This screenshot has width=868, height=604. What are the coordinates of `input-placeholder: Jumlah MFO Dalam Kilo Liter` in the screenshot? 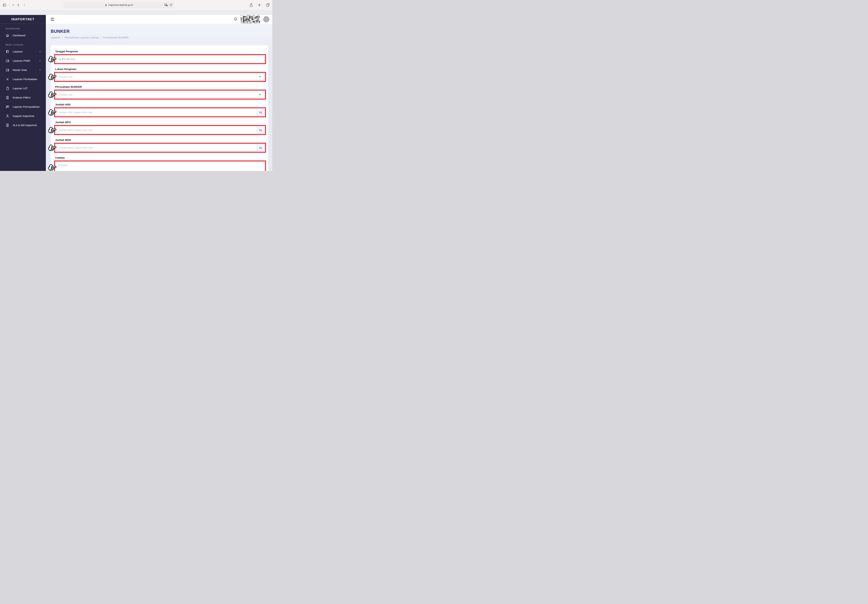 It's located at (76, 130).